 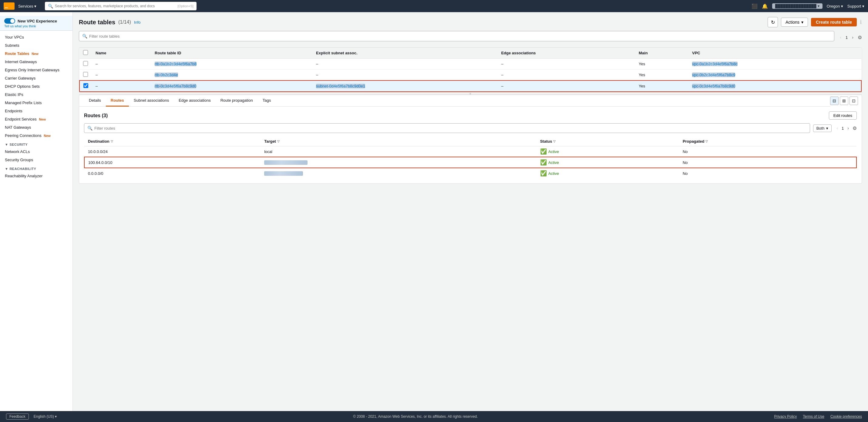 What do you see at coordinates (854, 101) in the screenshot?
I see `view-full-icon: ⊡` at bounding box center [854, 101].